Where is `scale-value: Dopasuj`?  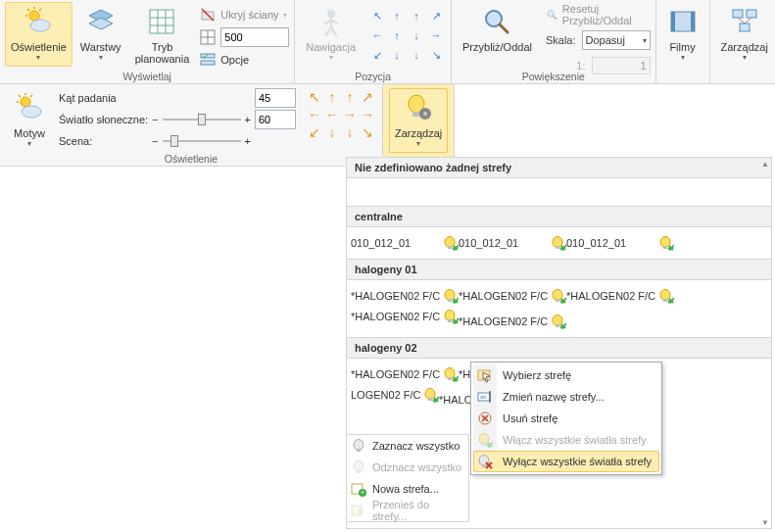 scale-value: Dopasuj is located at coordinates (605, 40).